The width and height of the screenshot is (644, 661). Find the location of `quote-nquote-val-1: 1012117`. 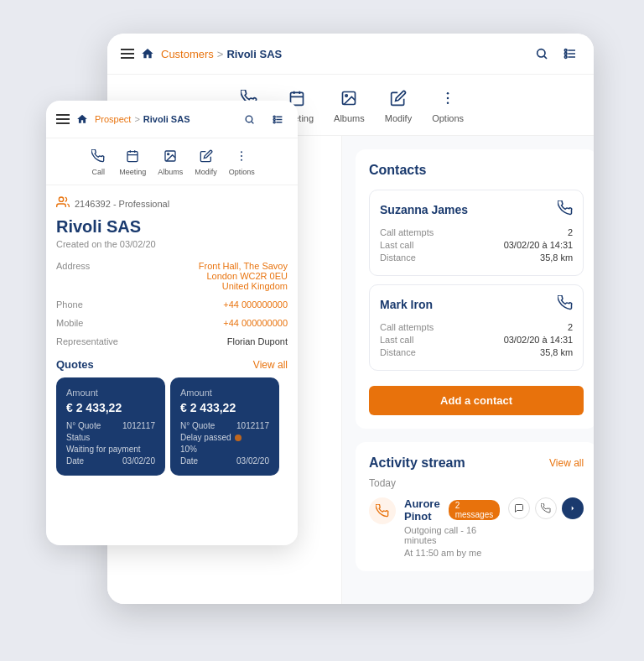

quote-nquote-val-1: 1012117 is located at coordinates (139, 426).